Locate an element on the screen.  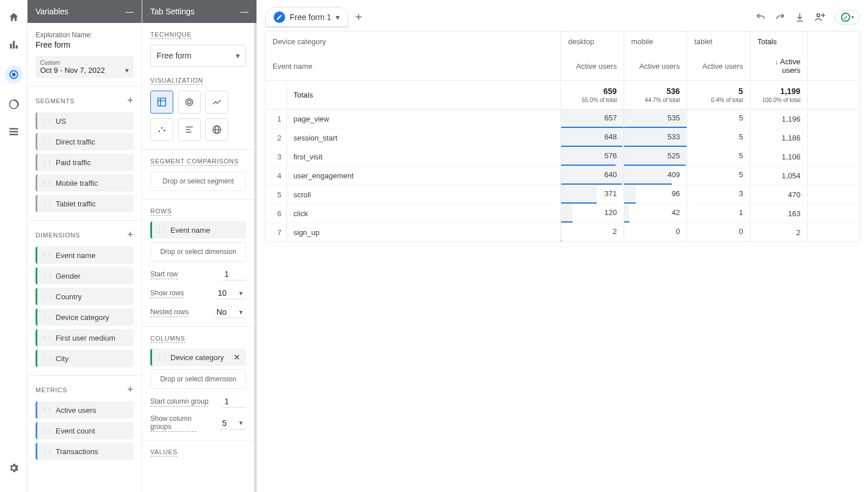
exploration-tab: Free form 1 ▾ is located at coordinates (306, 17).